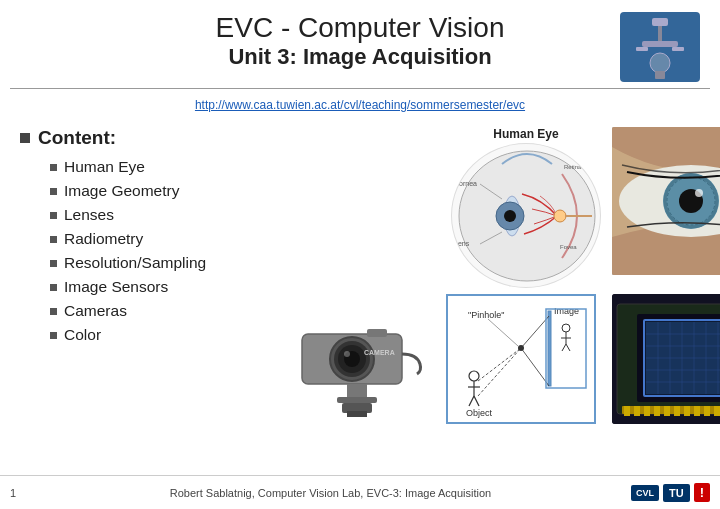 The width and height of the screenshot is (720, 509). I want to click on content-label: Content:, so click(77, 138).